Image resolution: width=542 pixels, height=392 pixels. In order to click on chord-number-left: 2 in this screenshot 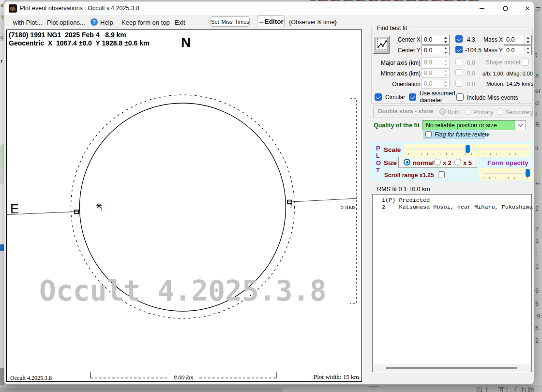, I will do `click(79, 217)`.